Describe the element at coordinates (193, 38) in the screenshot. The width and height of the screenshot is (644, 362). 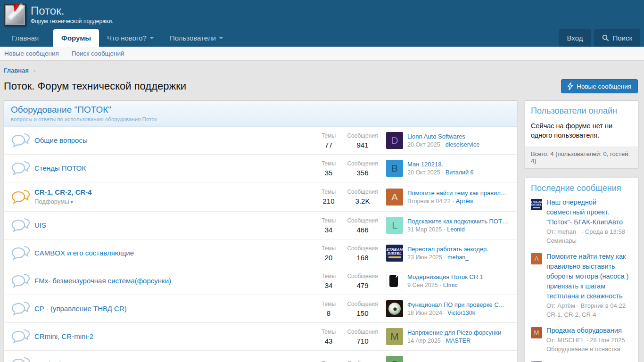
I see `nav-users-label: Пользователи` at that location.